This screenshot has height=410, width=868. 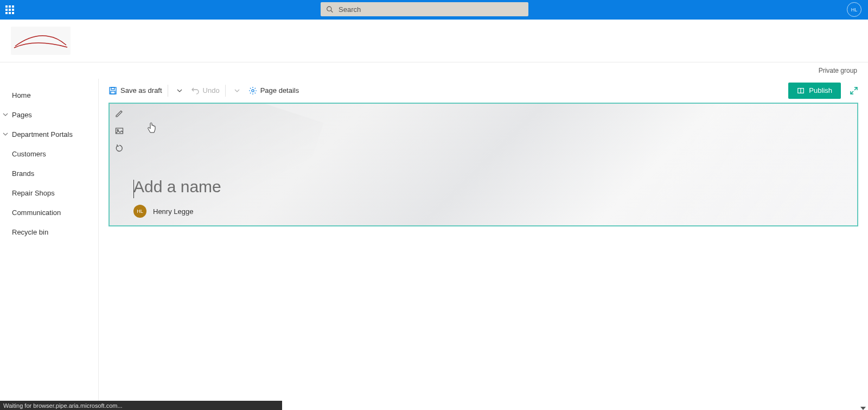 I want to click on nav-repair-shops: Repair Shops, so click(x=49, y=193).